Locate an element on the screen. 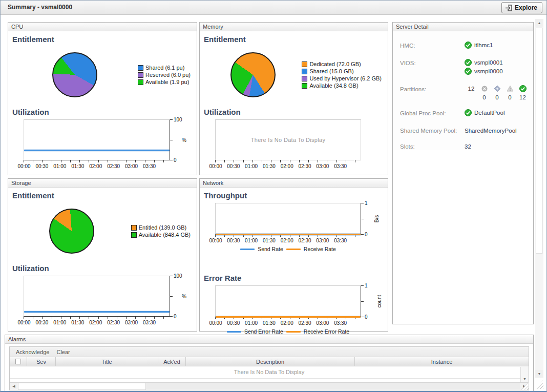 The height and width of the screenshot is (392, 547). column-header-instance: Instance is located at coordinates (441, 362).